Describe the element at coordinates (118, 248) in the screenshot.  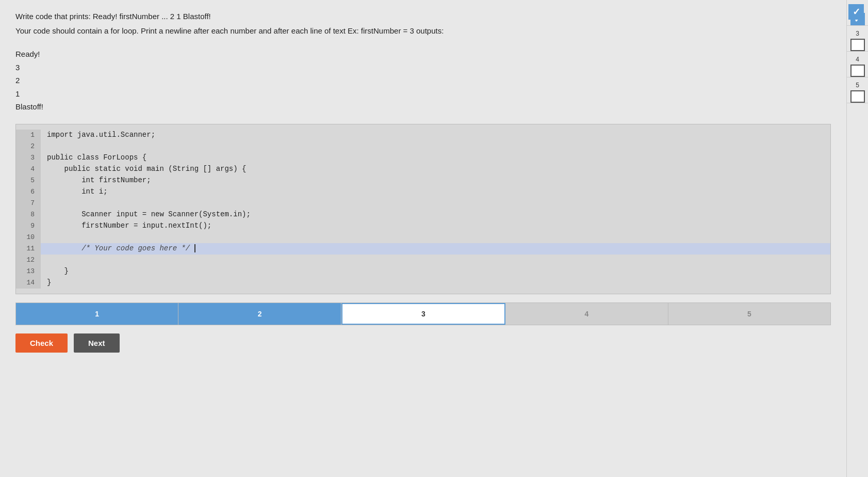
I see `line-content: /* Your code goes here */` at that location.